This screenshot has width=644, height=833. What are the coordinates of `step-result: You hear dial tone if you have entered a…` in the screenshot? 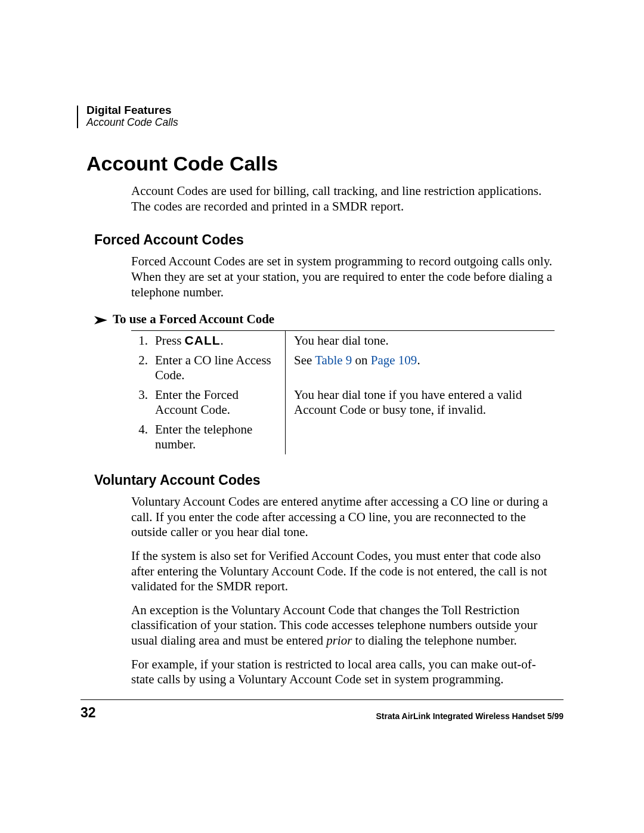 It's located at (420, 402).